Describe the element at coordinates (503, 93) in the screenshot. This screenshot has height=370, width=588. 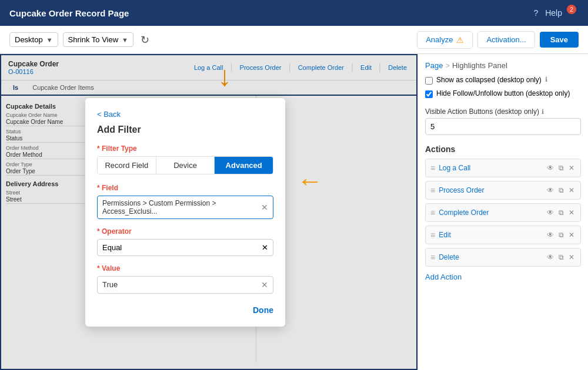
I see `hide-follow-label: Hide Follow/Unfollow button (desktop onl…` at that location.